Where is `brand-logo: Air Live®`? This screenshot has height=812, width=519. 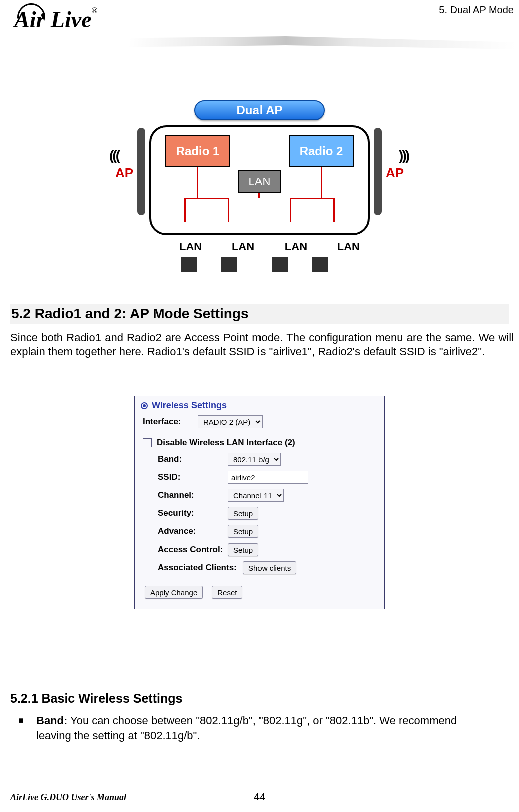
brand-logo: Air Live® is located at coordinates (79, 19).